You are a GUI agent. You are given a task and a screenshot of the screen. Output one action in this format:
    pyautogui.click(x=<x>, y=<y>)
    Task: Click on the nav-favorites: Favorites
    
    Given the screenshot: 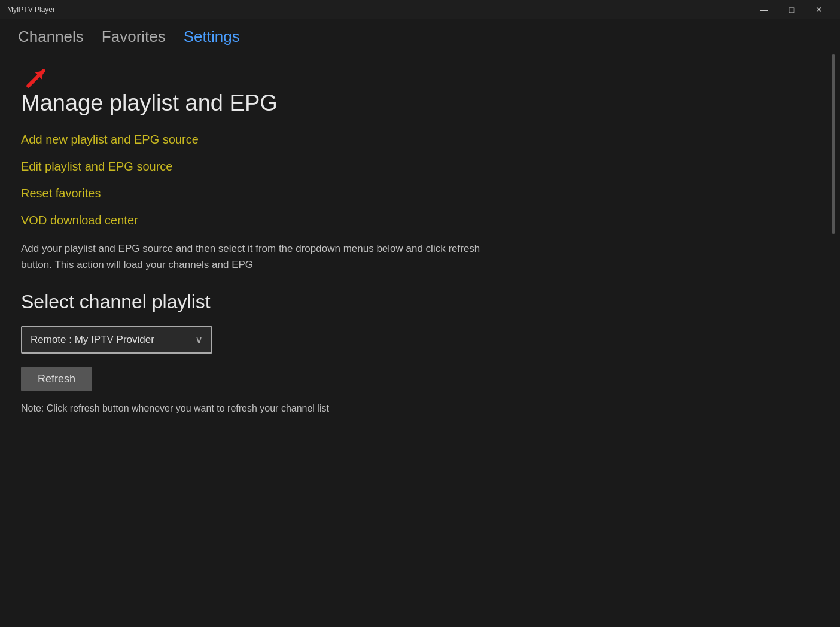 What is the action you would take?
    pyautogui.click(x=134, y=37)
    